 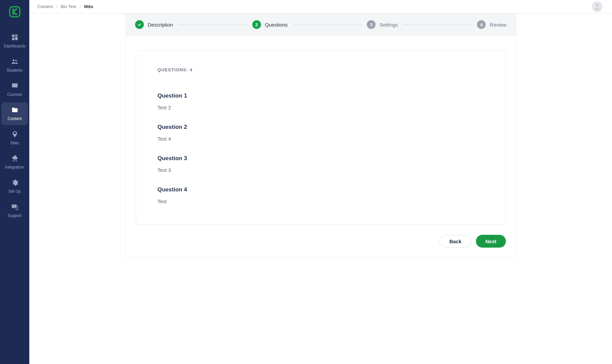 I want to click on step-label: Questions, so click(x=277, y=25).